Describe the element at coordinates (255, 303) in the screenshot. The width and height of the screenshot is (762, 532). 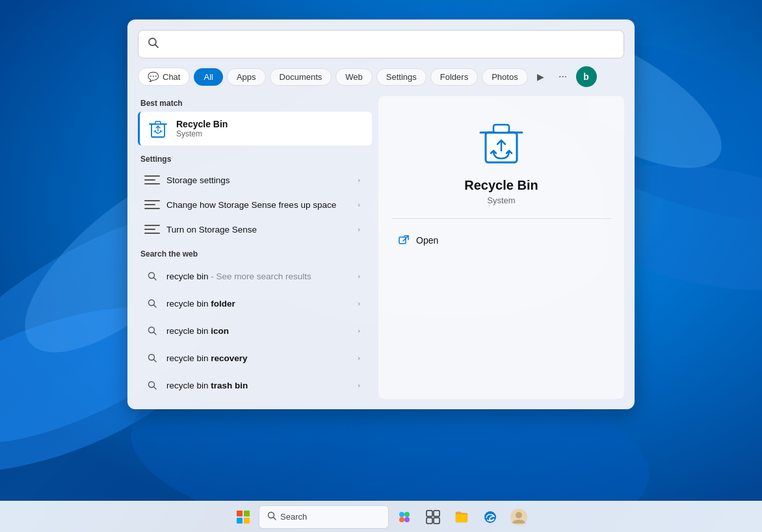
I see `web-folder-item: recycle bin folder ›` at that location.